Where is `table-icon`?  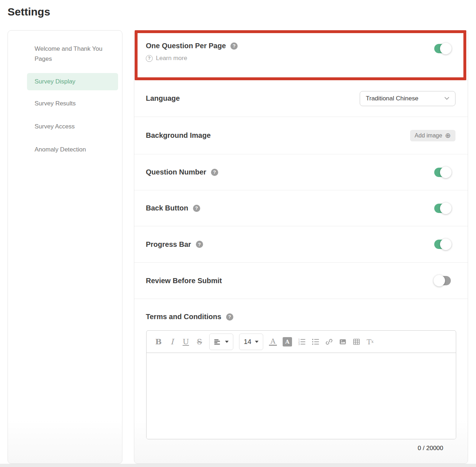
table-icon is located at coordinates (356, 342).